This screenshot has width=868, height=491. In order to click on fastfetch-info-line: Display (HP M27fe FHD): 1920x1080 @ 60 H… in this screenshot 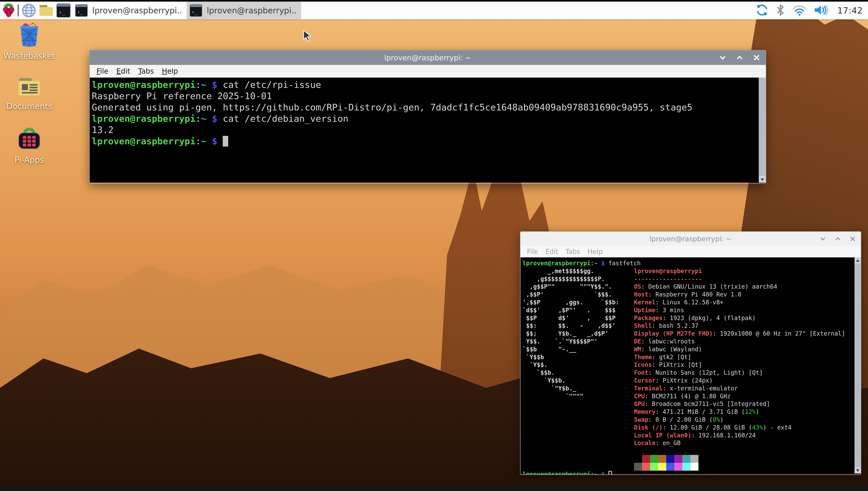, I will do `click(740, 334)`.